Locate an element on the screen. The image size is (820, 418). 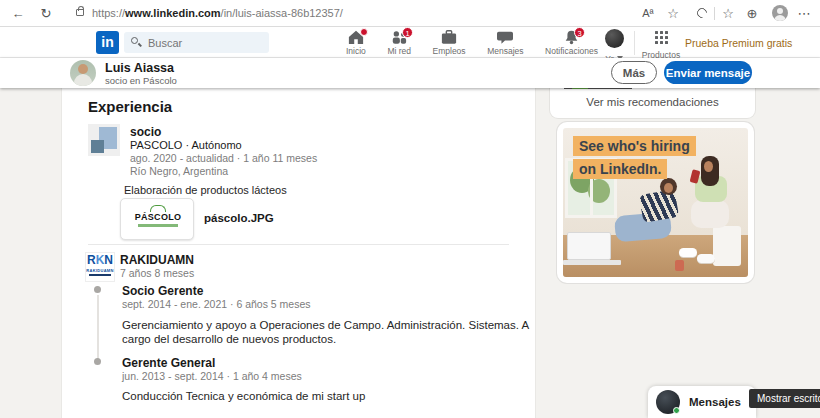
reload-icon: ↻ is located at coordinates (46, 14).